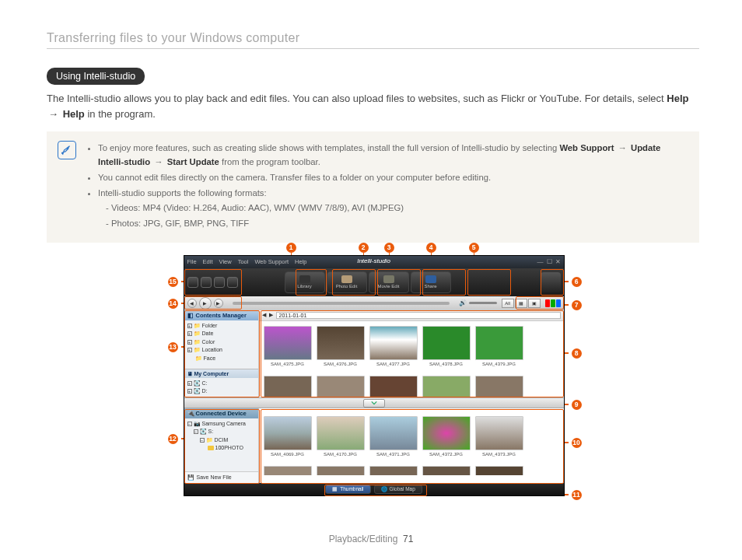 The height and width of the screenshot is (560, 742). What do you see at coordinates (67, 150) in the screenshot?
I see `note-icon` at bounding box center [67, 150].